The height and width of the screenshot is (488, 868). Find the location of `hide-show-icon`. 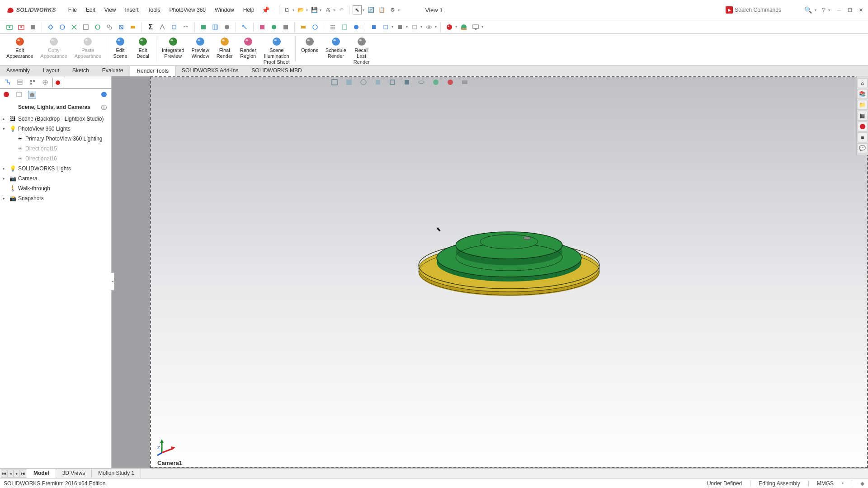

hide-show-icon is located at coordinates (421, 82).